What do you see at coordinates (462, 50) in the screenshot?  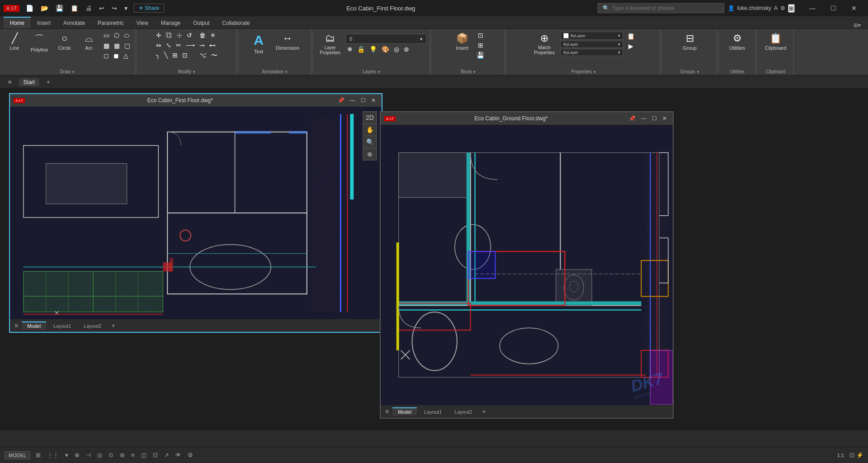 I see `insert-block-tool: 📦 Insert` at bounding box center [462, 50].